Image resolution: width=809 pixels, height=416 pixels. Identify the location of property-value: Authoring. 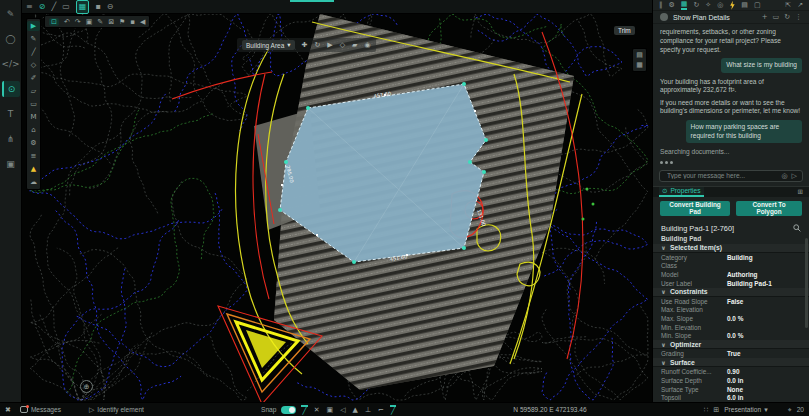
(742, 274).